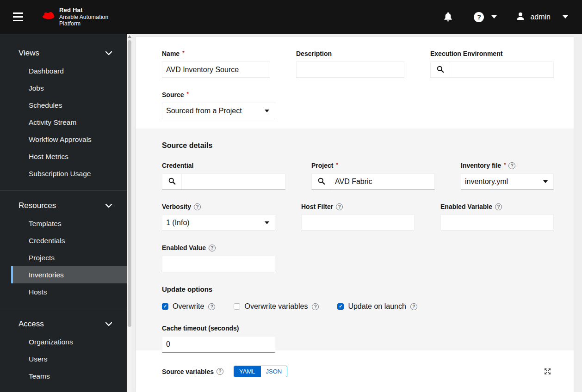 The width and height of the screenshot is (582, 392). What do you see at coordinates (63, 240) in the screenshot?
I see `sidebar-item-credentials: Credentials` at bounding box center [63, 240].